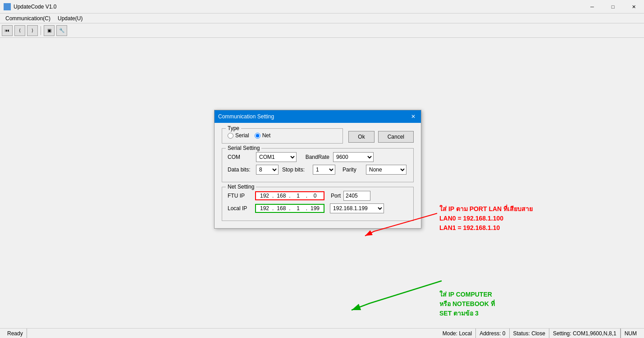  Describe the element at coordinates (318, 204) in the screenshot. I see `net-setting-group: Net Setting FTU IP . . . Port` at that location.